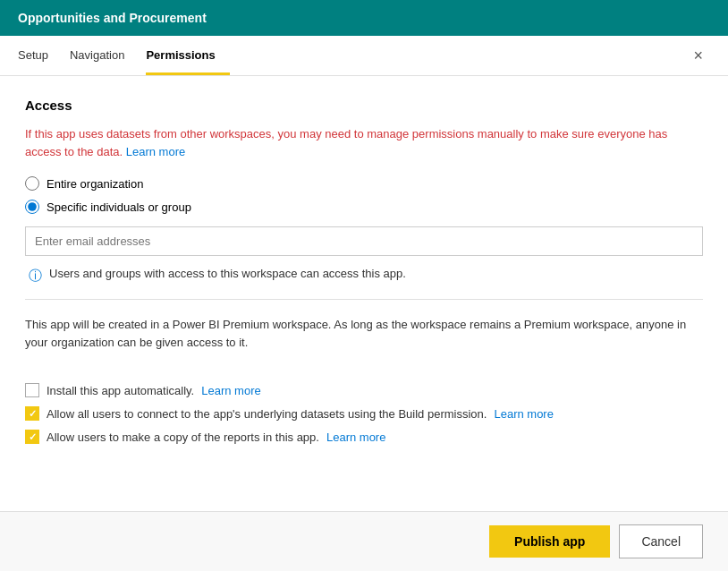  Describe the element at coordinates (231, 390) in the screenshot. I see `checkbox-install-auto-learn-more: Learn more` at that location.